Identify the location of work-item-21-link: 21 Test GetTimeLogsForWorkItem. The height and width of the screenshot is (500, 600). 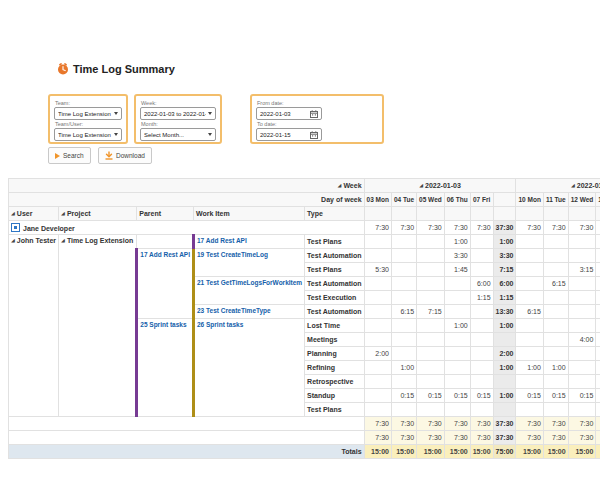
(250, 291).